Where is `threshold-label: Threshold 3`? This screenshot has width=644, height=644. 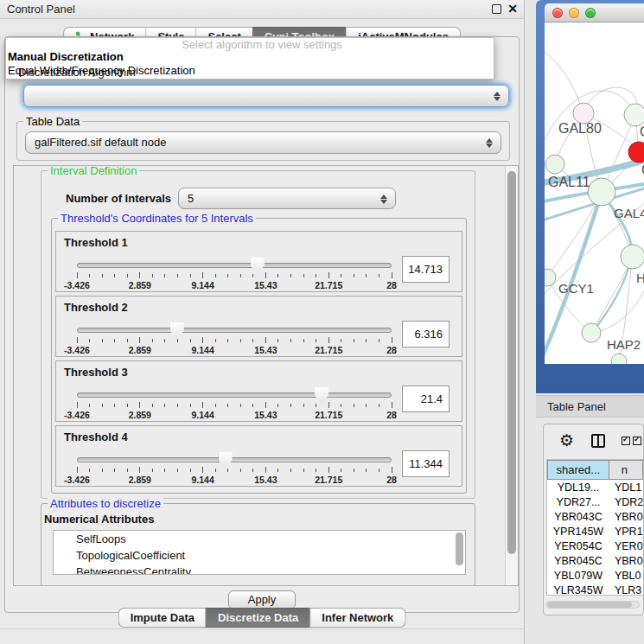
threshold-label: Threshold 3 is located at coordinates (96, 372).